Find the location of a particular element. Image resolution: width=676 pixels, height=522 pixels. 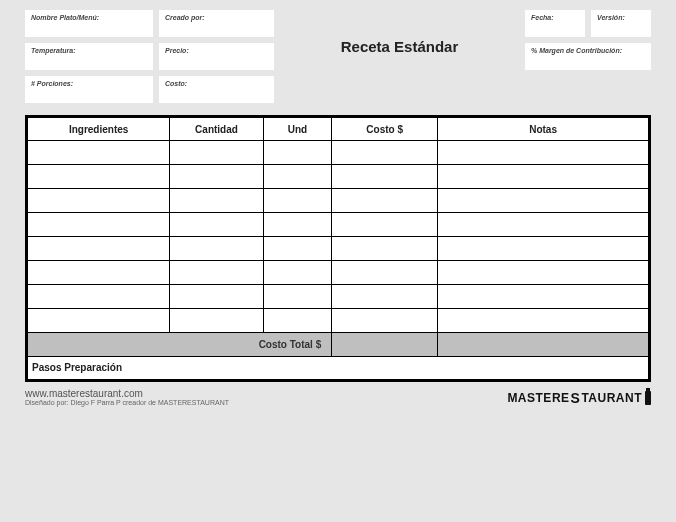

field-costo: Costo: is located at coordinates (216, 90).